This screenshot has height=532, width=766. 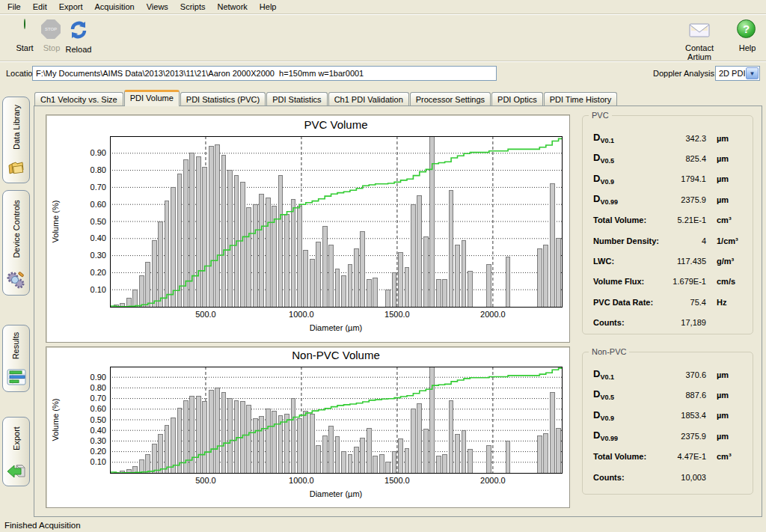 I want to click on tab-processor-settings: Processor Settings, so click(x=450, y=99).